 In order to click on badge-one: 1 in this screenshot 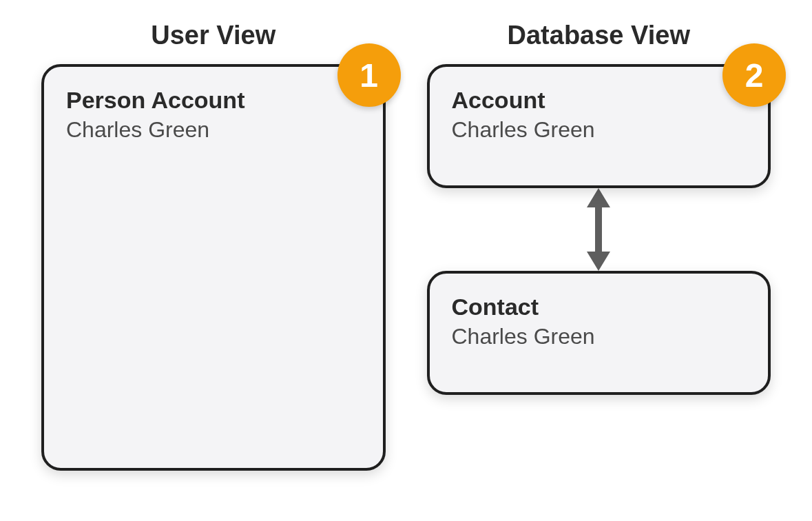, I will do `click(369, 75)`.